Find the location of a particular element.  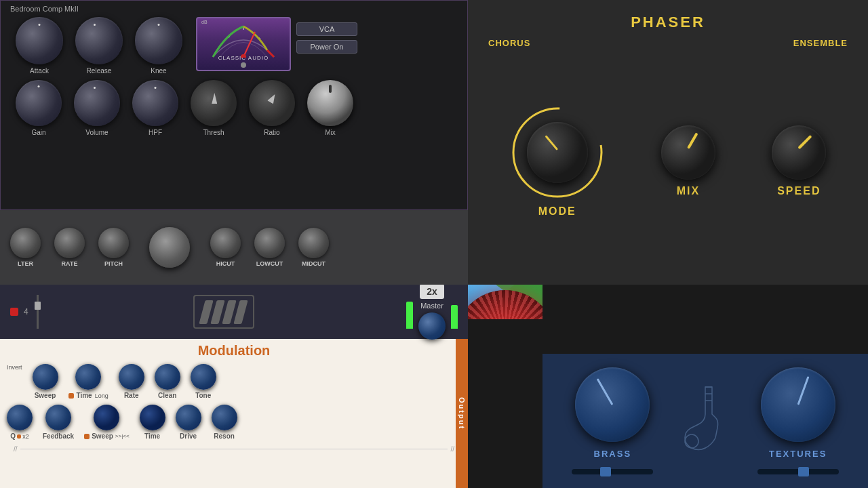

filter-midcut-group: MIDCUT is located at coordinates (313, 247).